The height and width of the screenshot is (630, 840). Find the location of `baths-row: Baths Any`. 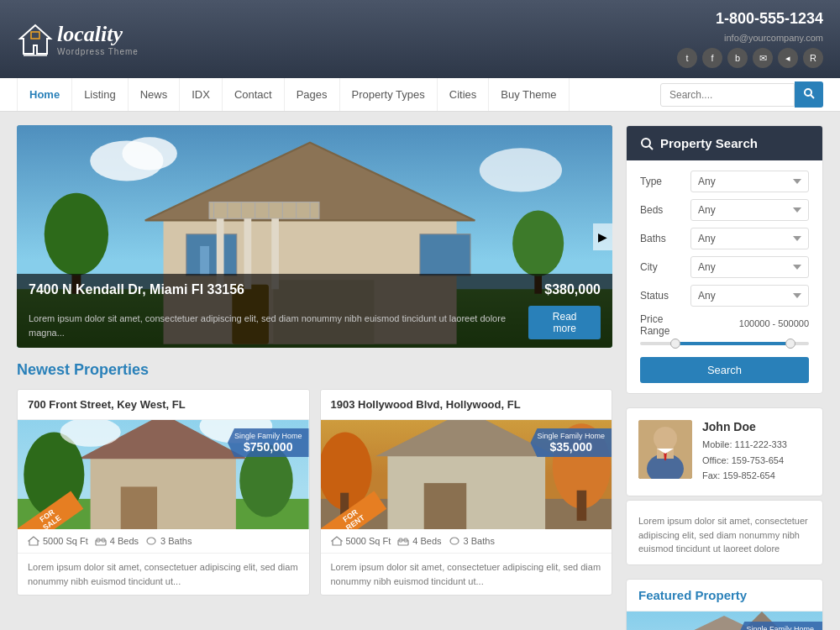

baths-row: Baths Any is located at coordinates (724, 239).